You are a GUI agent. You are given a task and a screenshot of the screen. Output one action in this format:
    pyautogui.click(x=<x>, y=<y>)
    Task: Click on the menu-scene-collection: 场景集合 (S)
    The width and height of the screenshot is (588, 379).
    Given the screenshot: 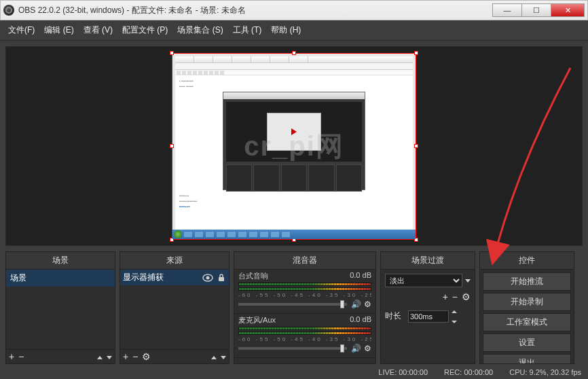 What is the action you would take?
    pyautogui.click(x=200, y=30)
    